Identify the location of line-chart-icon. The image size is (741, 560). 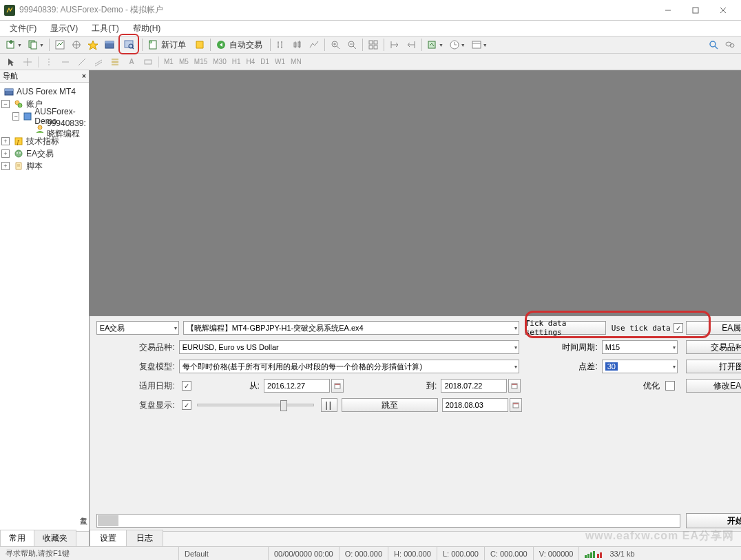
(314, 45).